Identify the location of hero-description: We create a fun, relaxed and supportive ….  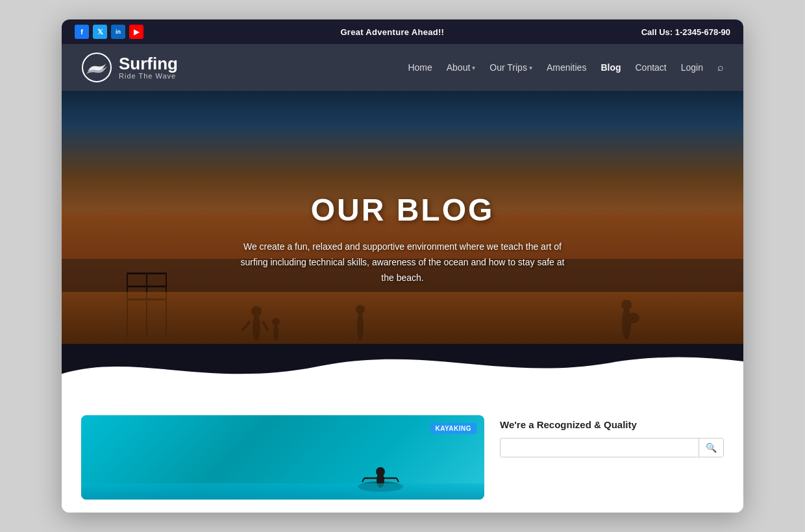
(402, 262).